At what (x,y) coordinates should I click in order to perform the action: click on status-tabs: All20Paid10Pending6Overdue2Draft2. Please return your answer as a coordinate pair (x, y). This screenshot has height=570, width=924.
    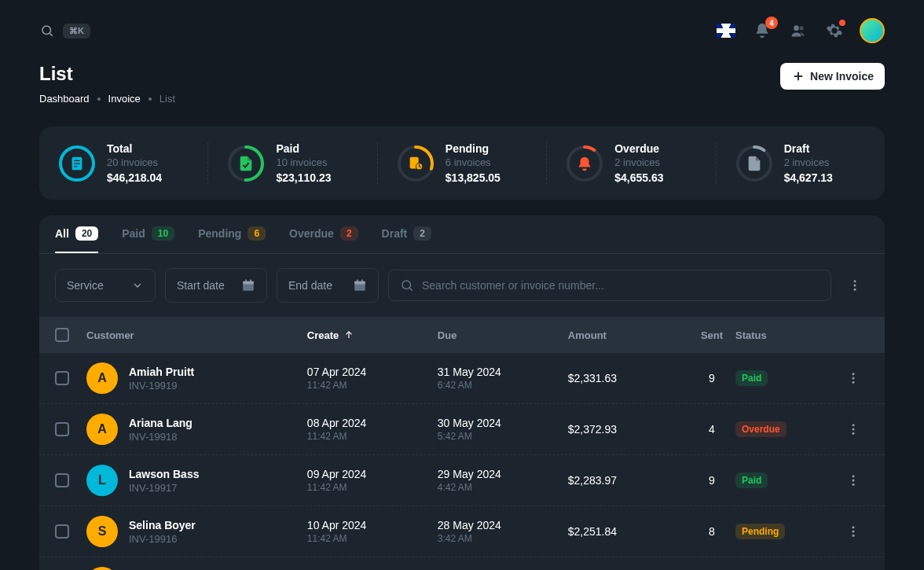
    Looking at the image, I should click on (462, 234).